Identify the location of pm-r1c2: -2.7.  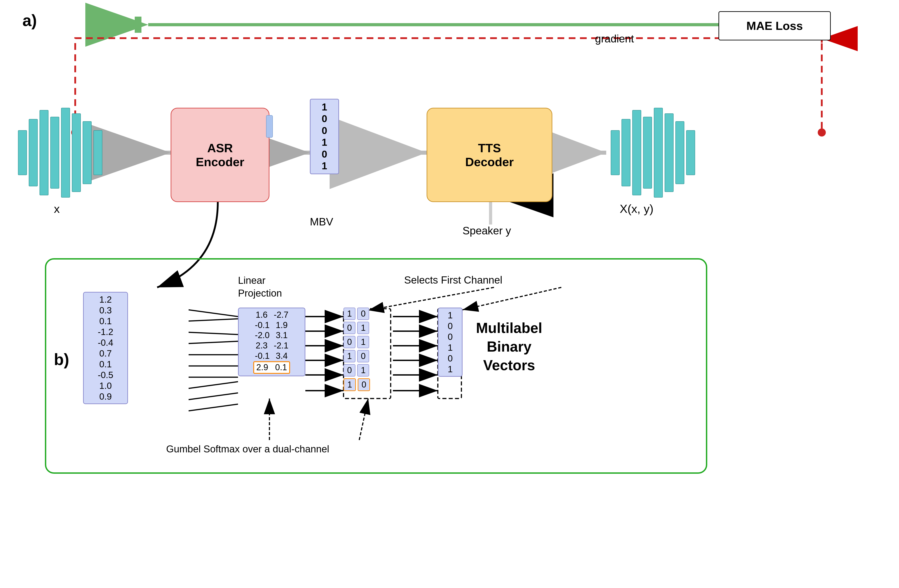
(281, 315).